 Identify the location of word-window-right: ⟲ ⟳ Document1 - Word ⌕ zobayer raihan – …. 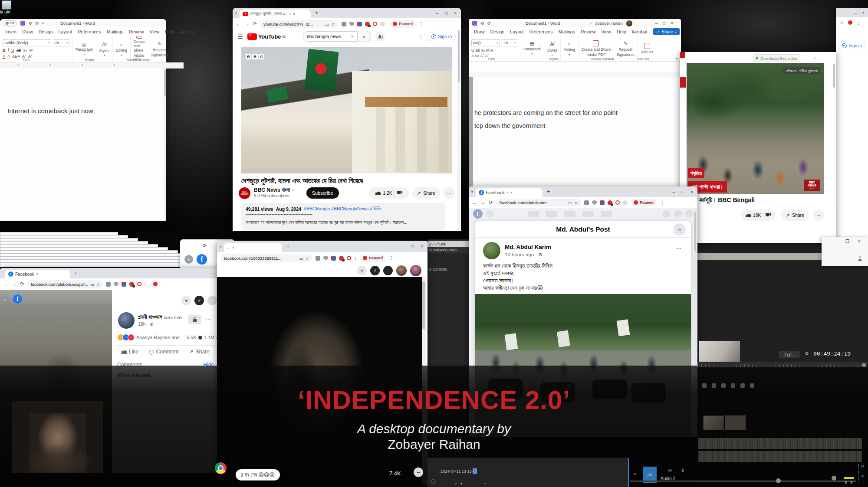
(575, 105).